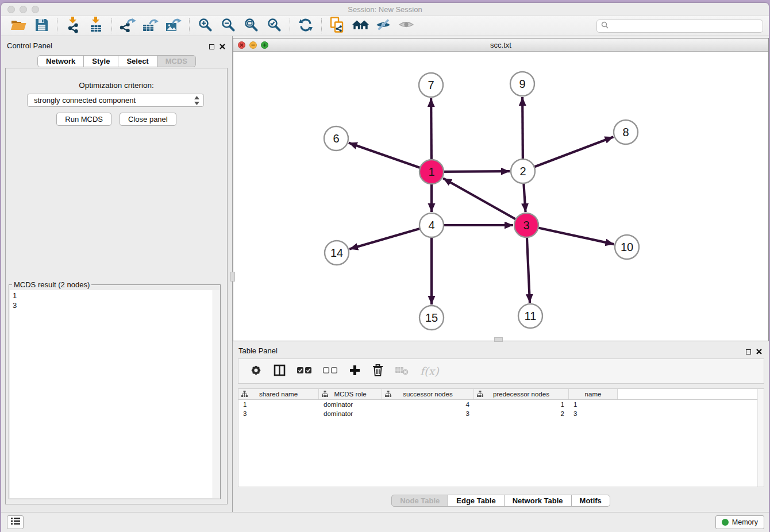 The width and height of the screenshot is (770, 532). What do you see at coordinates (151, 26) in the screenshot?
I see `export-table-button` at bounding box center [151, 26].